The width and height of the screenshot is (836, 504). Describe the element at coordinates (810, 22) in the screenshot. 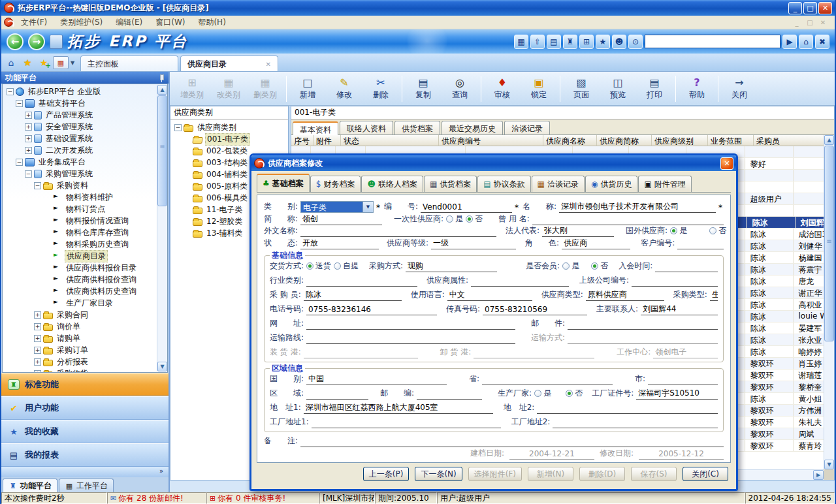

I see `mdi-restore-icon: □` at that location.